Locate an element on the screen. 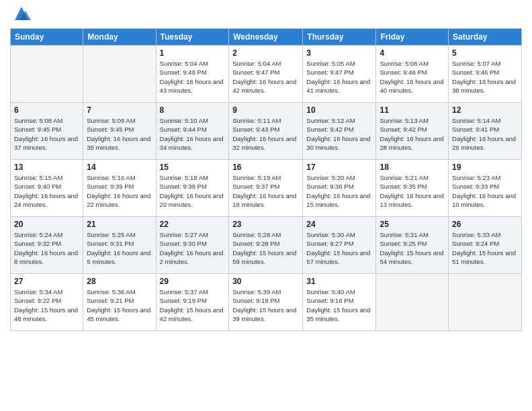 Image resolution: width=532 pixels, height=411 pixels. day-number: 12 is located at coordinates (485, 110).